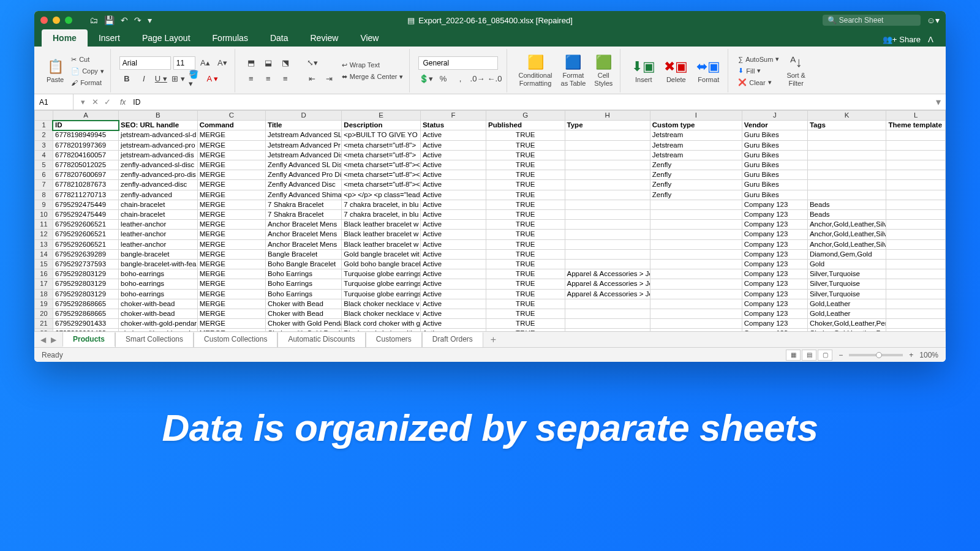 The image size is (980, 551). Describe the element at coordinates (696, 155) in the screenshot. I see `cell: Jetstream` at that location.